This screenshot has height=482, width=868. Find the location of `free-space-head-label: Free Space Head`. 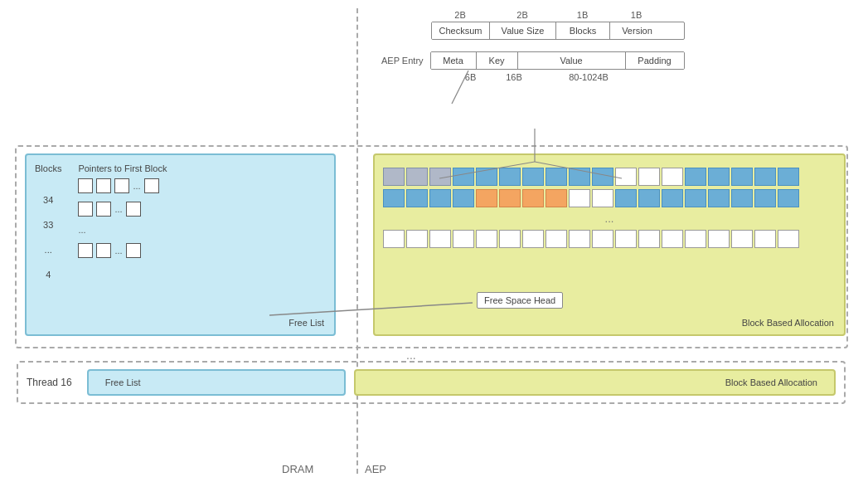

free-space-head-label: Free Space Head is located at coordinates (520, 300).